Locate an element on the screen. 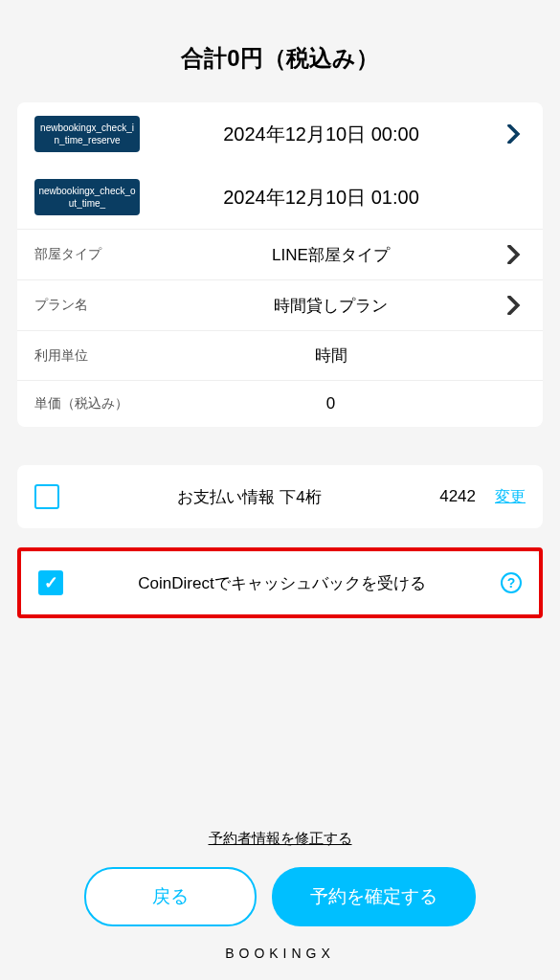 Image resolution: width=560 pixels, height=980 pixels. payment-digits: 4242 is located at coordinates (458, 497).